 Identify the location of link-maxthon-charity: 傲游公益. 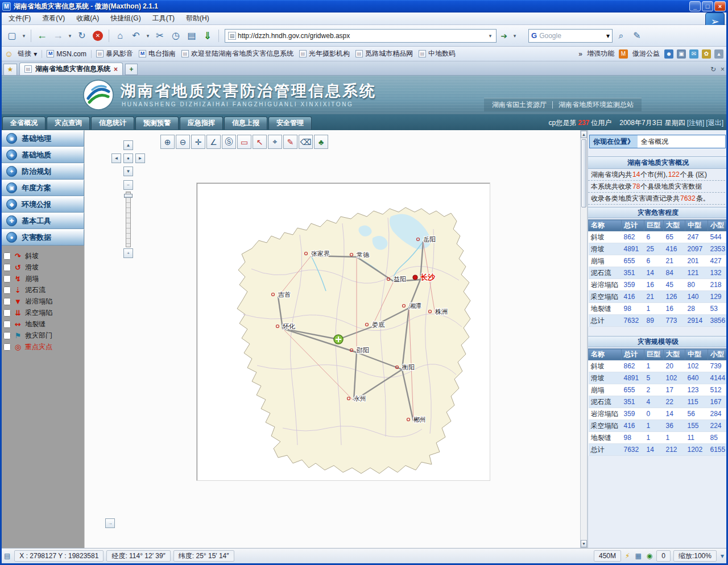
(646, 53).